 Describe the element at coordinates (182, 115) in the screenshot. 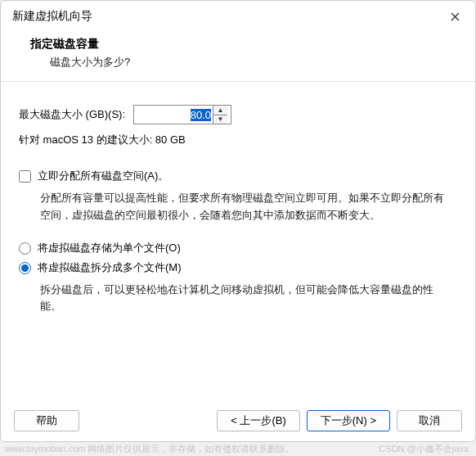

I see `max-disk-spinner: ▲ ▼` at that location.